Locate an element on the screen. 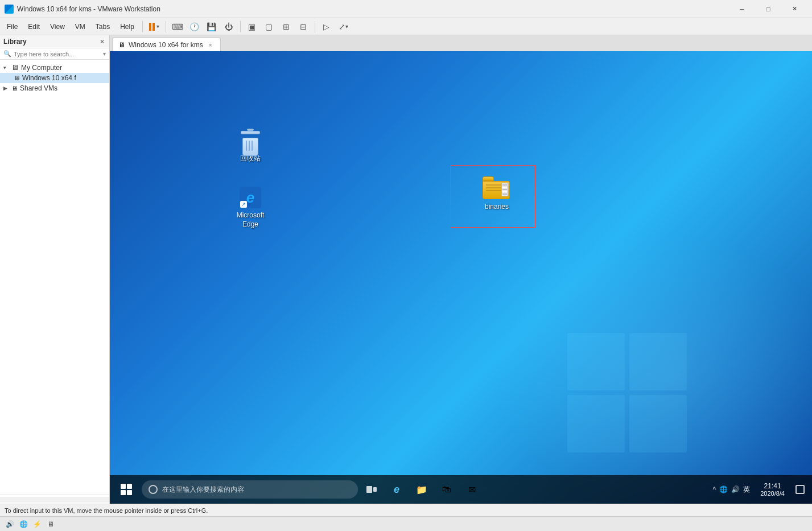 This screenshot has width=812, height=531. vm-tab: 🖥 Windows 10 x64 for kms × is located at coordinates (166, 44).